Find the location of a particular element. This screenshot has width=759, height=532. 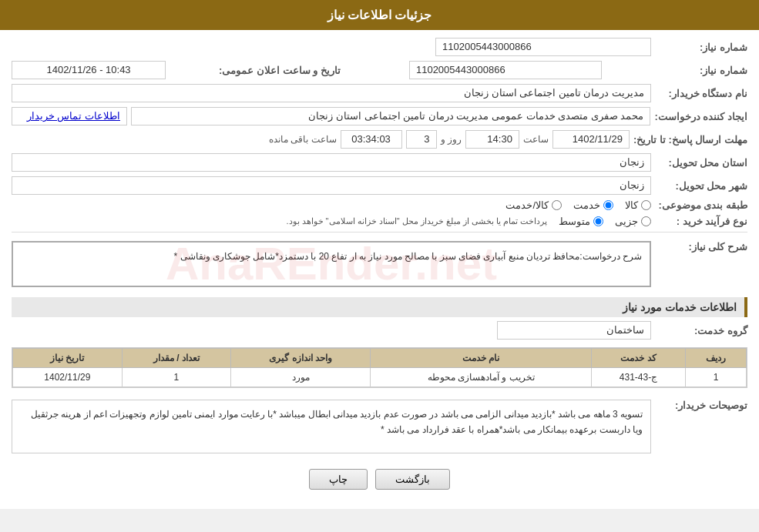

page-title: جزئیات اطلاعات نیاز is located at coordinates (380, 15).